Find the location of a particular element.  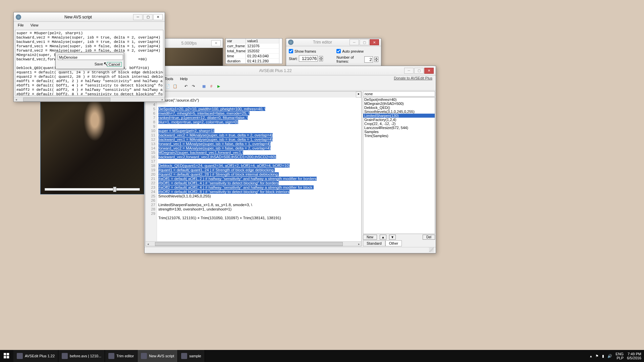

tb-copy-icon: 📄 is located at coordinates (168, 86).